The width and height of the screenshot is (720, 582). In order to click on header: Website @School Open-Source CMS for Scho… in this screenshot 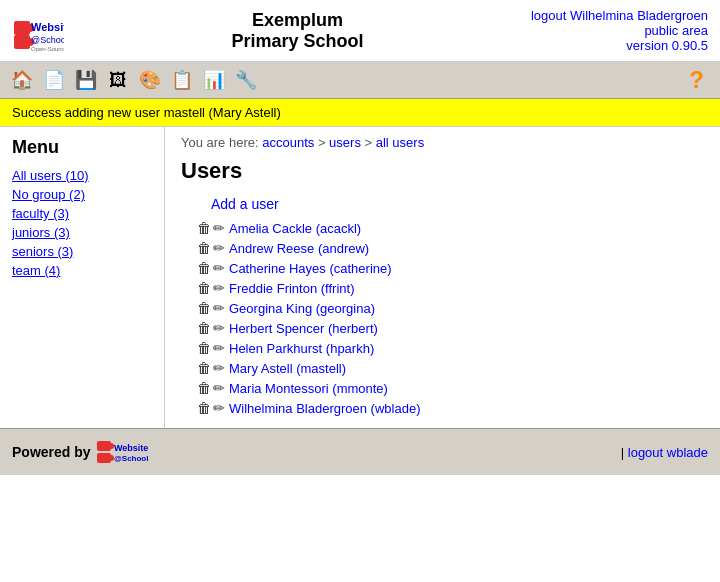, I will do `click(360, 31)`.